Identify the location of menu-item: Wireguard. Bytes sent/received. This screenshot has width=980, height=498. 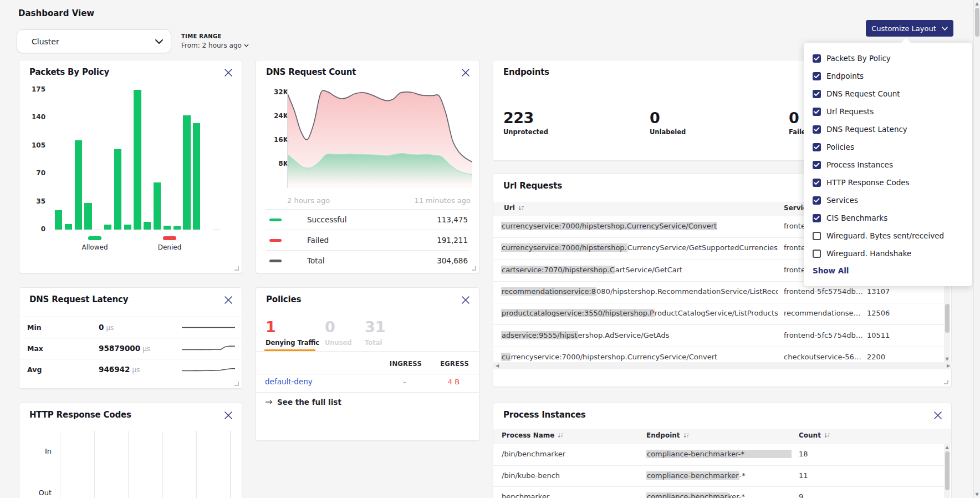
(878, 236).